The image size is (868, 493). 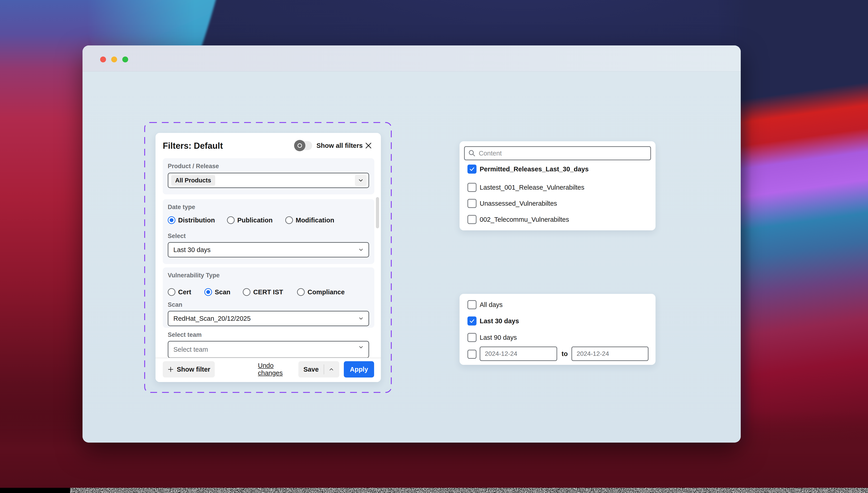 I want to click on content-search-input, so click(x=558, y=153).